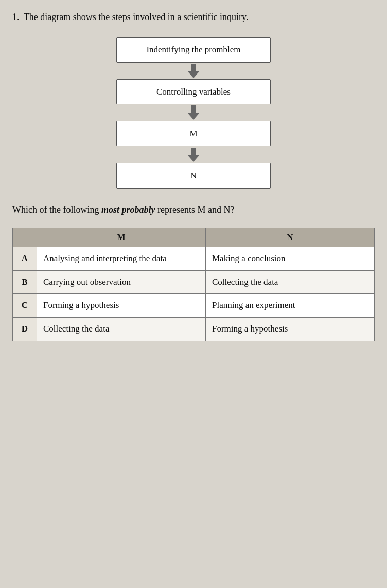 The height and width of the screenshot is (588, 387). Describe the element at coordinates (25, 259) in the screenshot. I see `option-letter: A` at that location.